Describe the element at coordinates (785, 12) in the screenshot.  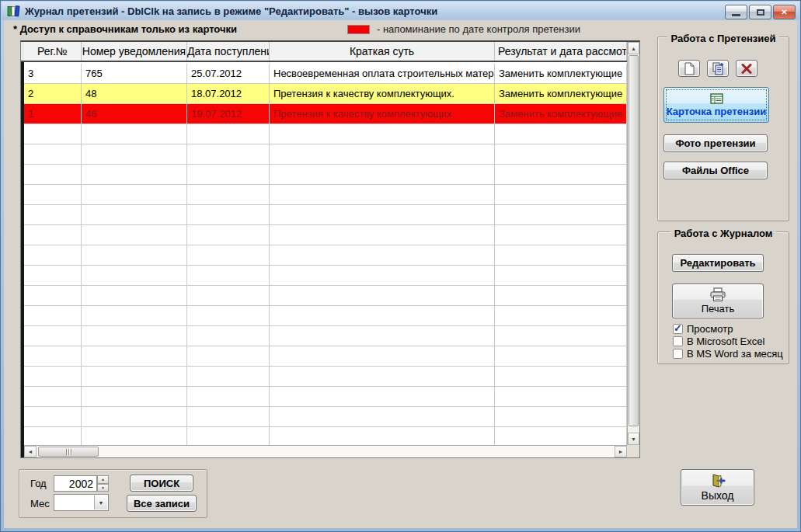
I see `close-button: ✕` at that location.